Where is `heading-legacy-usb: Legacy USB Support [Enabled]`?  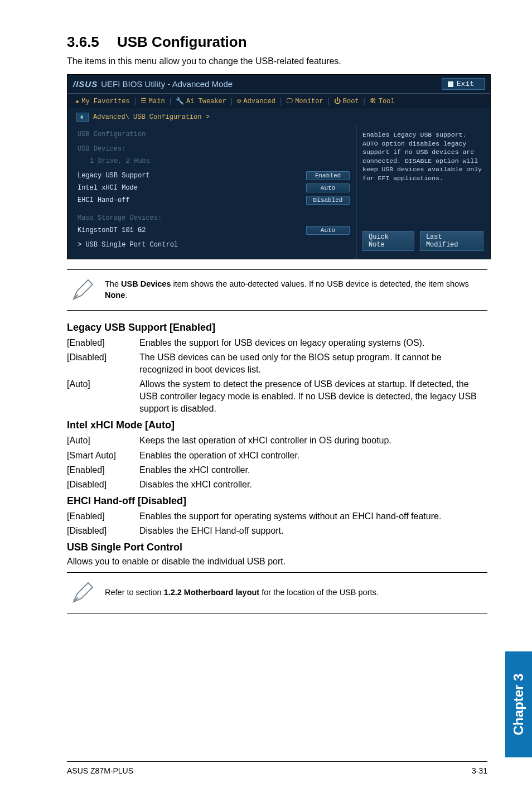
heading-legacy-usb: Legacy USB Support [Enabled] is located at coordinates (277, 328).